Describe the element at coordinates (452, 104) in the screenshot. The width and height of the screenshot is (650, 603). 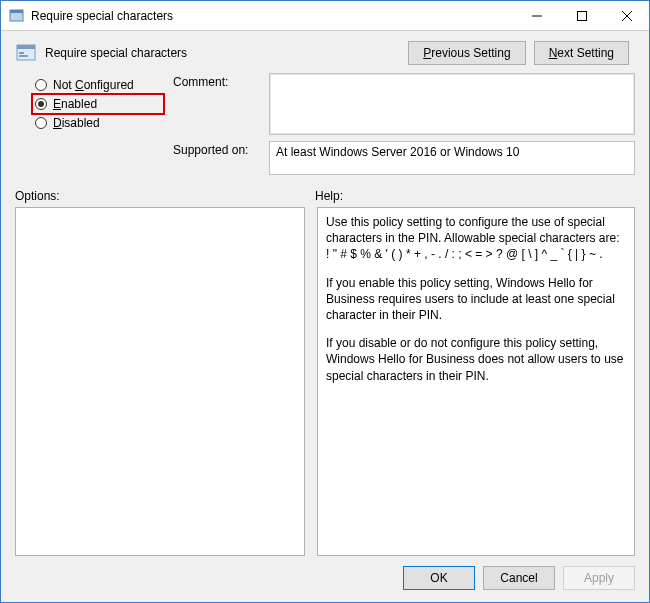
I see `comment-input` at that location.